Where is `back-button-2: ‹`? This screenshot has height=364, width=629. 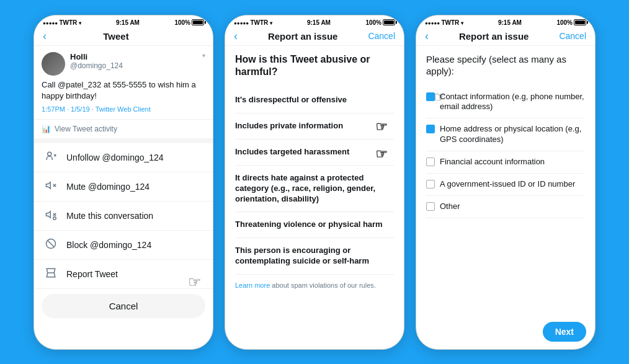 back-button-2: ‹ is located at coordinates (236, 36).